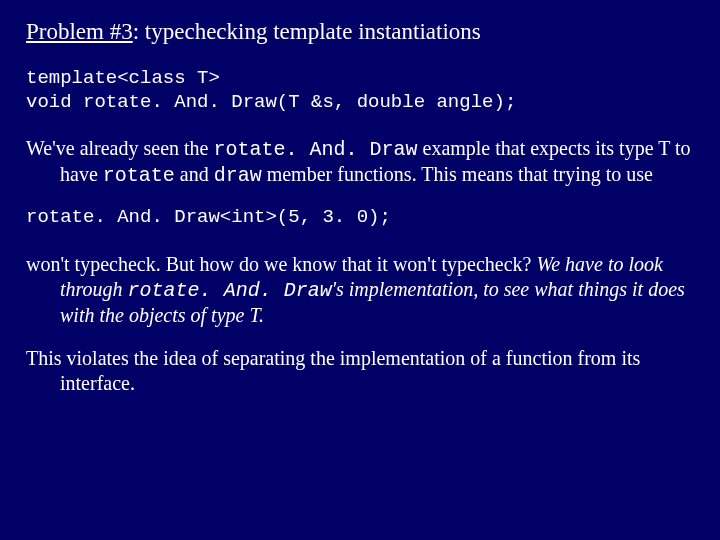  Describe the element at coordinates (360, 162) in the screenshot. I see `paragraph-1: We've already seen the rotate. And. Draw…` at that location.